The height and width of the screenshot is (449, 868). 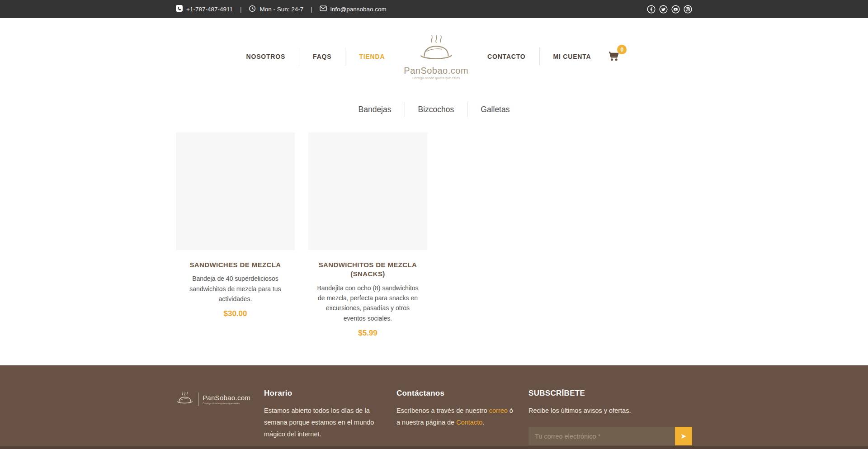 I want to click on product-price: $30.00, so click(x=236, y=314).